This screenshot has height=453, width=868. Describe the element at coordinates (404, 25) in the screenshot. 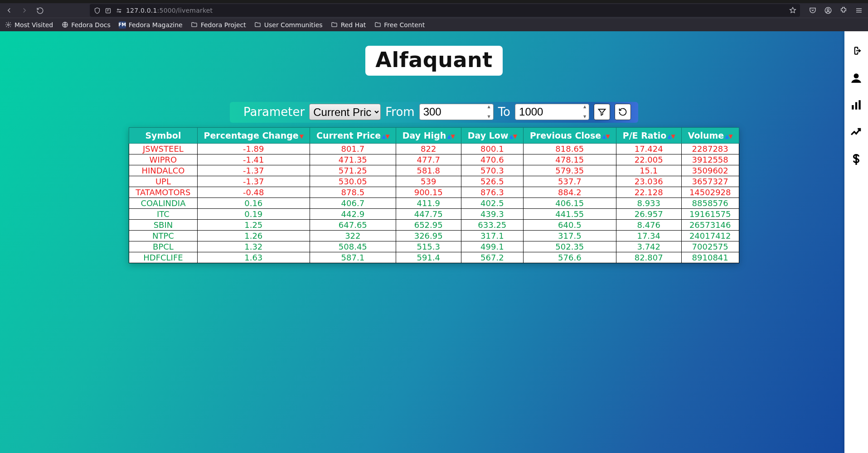

I see `bookmark-label: Free Content` at that location.